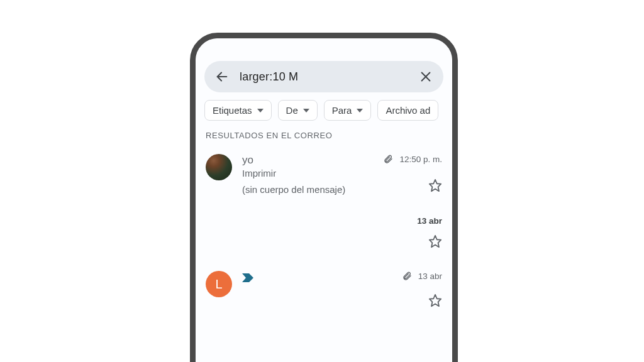  What do you see at coordinates (222, 77) in the screenshot?
I see `back-arrow-icon` at bounding box center [222, 77].